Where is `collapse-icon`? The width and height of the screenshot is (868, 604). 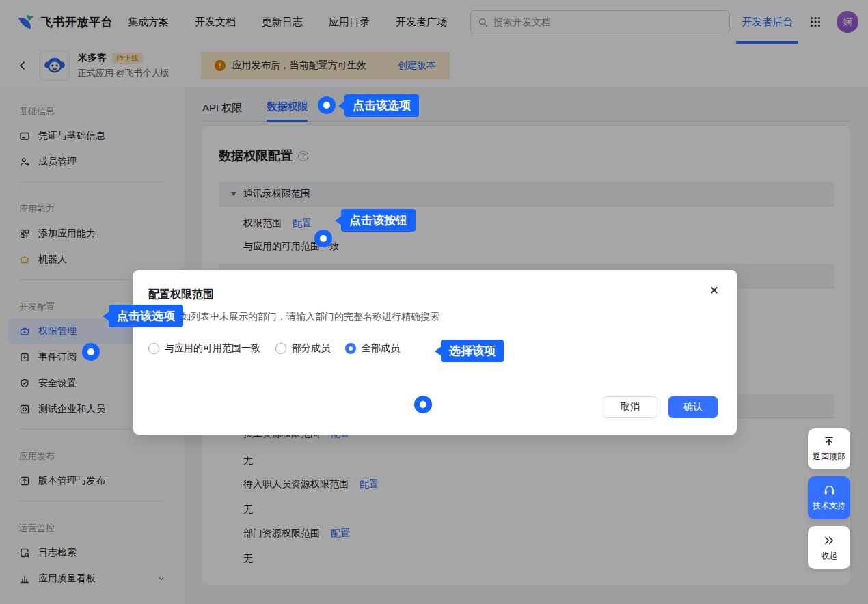
collapse-icon is located at coordinates (829, 540).